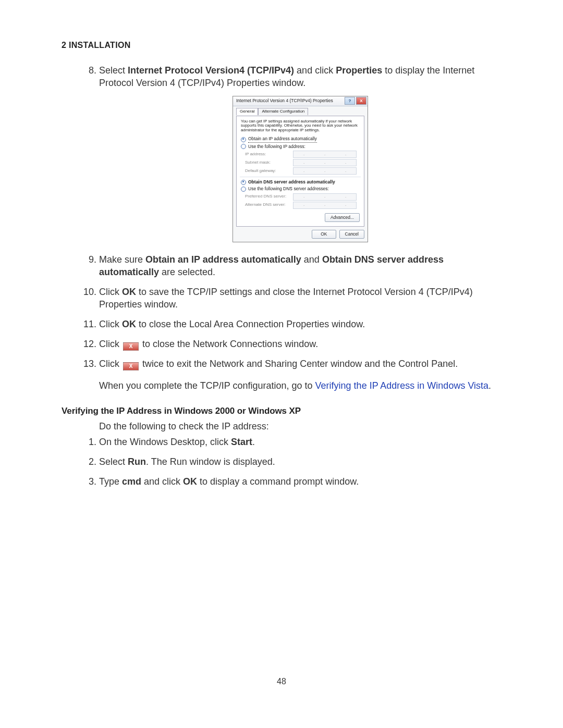 The image size is (563, 728). I want to click on step-b2: Select Run. The Run window is displayed., so click(300, 462).